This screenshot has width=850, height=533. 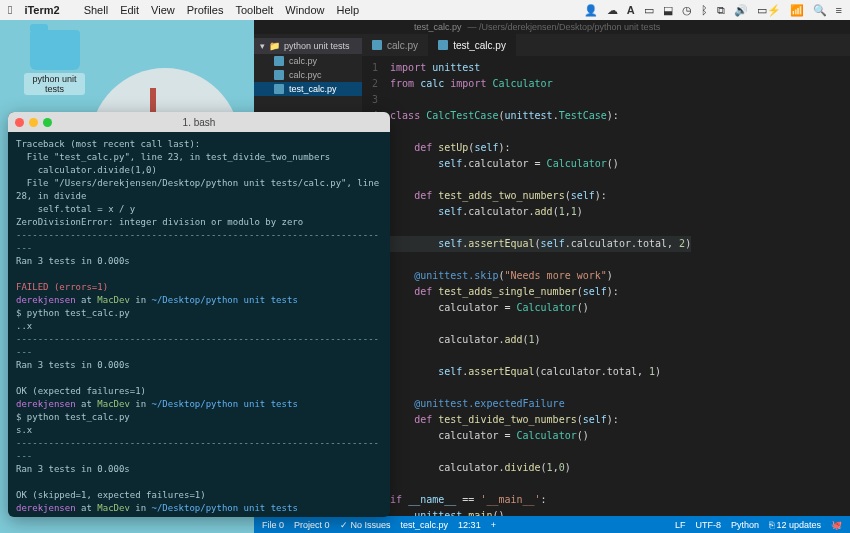 What do you see at coordinates (304, 10) in the screenshot?
I see `menu-window: Window` at bounding box center [304, 10].